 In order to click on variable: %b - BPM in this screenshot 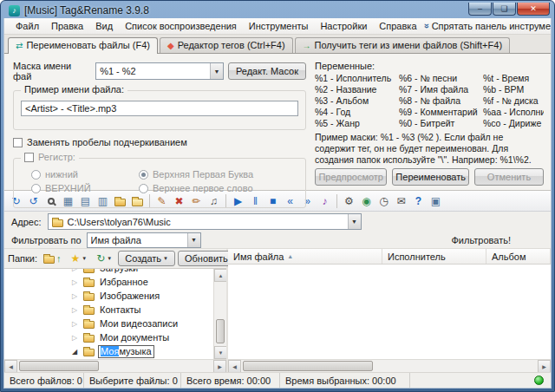, I will do `click(513, 90)`.